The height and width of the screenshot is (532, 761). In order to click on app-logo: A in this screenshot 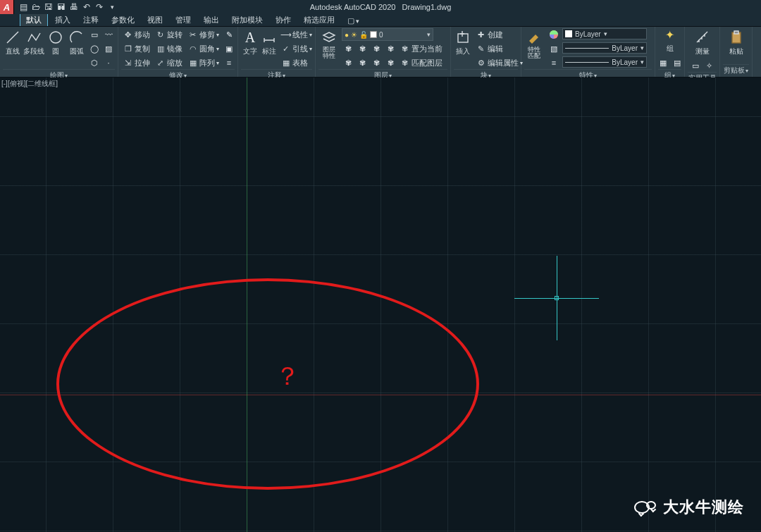, I will do `click(7, 7)`.